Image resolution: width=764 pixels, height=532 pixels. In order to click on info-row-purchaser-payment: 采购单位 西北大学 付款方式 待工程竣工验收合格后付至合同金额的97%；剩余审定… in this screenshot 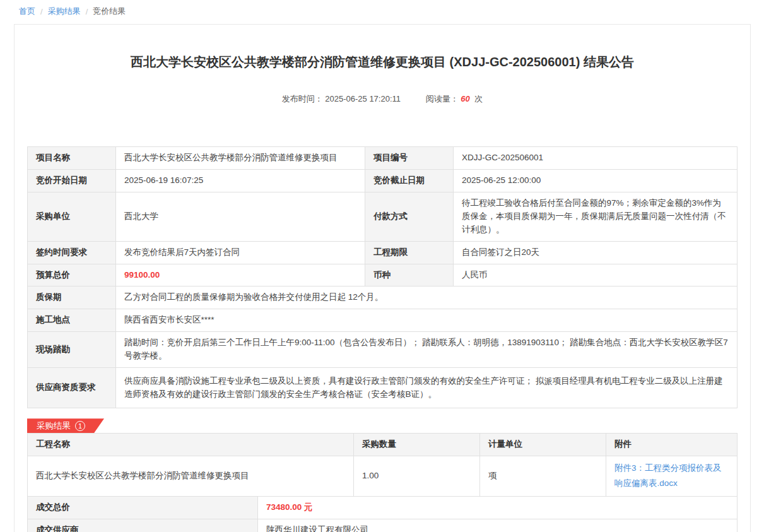, I will do `click(382, 216)`.